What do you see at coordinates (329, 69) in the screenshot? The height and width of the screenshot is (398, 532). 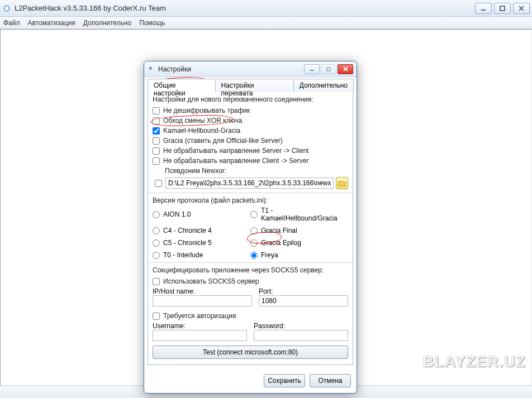 I see `dialog-window-controls` at bounding box center [329, 69].